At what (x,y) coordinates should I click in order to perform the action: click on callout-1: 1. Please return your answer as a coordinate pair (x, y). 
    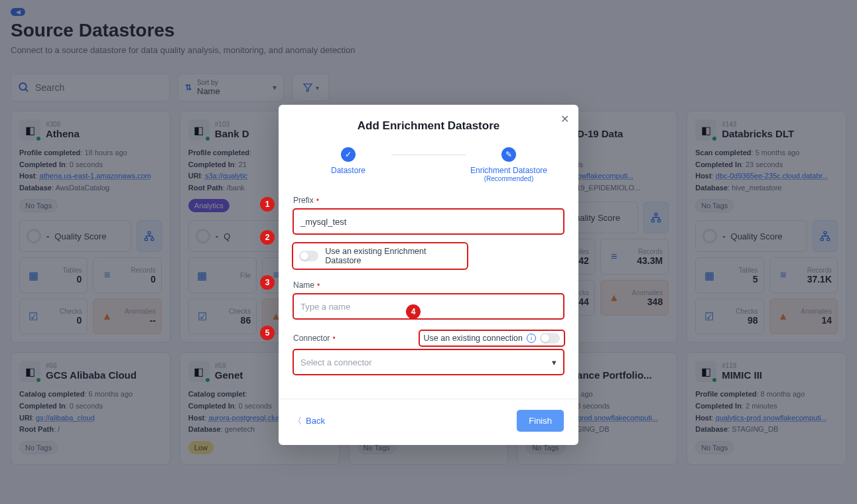
    Looking at the image, I should click on (267, 204).